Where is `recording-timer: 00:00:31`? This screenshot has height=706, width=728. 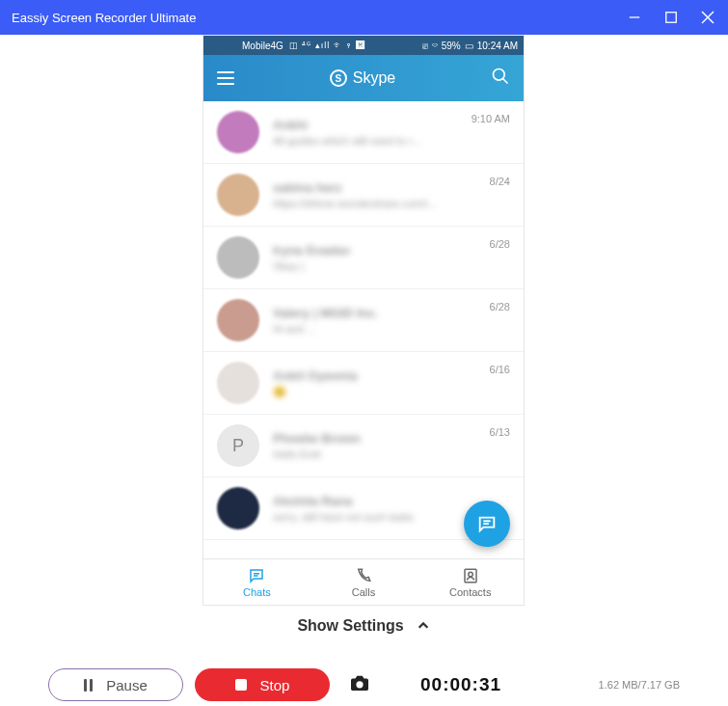
recording-timer: 00:00:31 is located at coordinates (461, 685).